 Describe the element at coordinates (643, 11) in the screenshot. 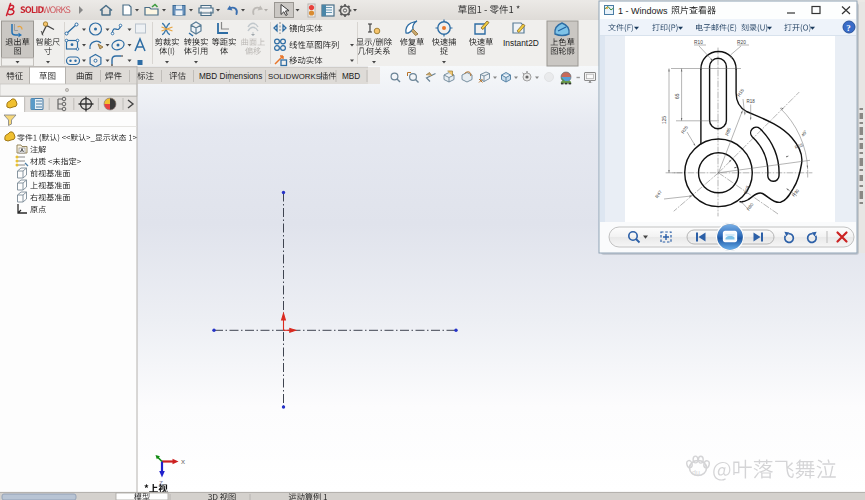

I see `svg-text: 1 - Windows` at that location.